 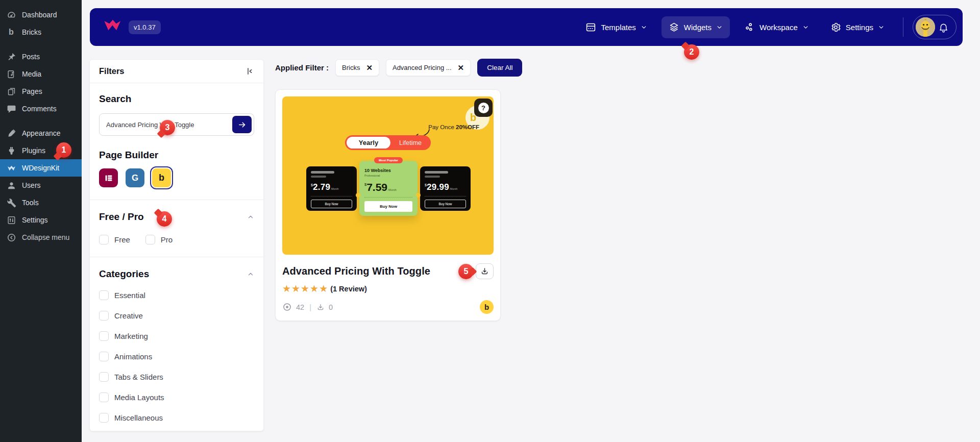 What do you see at coordinates (64, 150) in the screenshot?
I see `step-badge-1: 1` at bounding box center [64, 150].